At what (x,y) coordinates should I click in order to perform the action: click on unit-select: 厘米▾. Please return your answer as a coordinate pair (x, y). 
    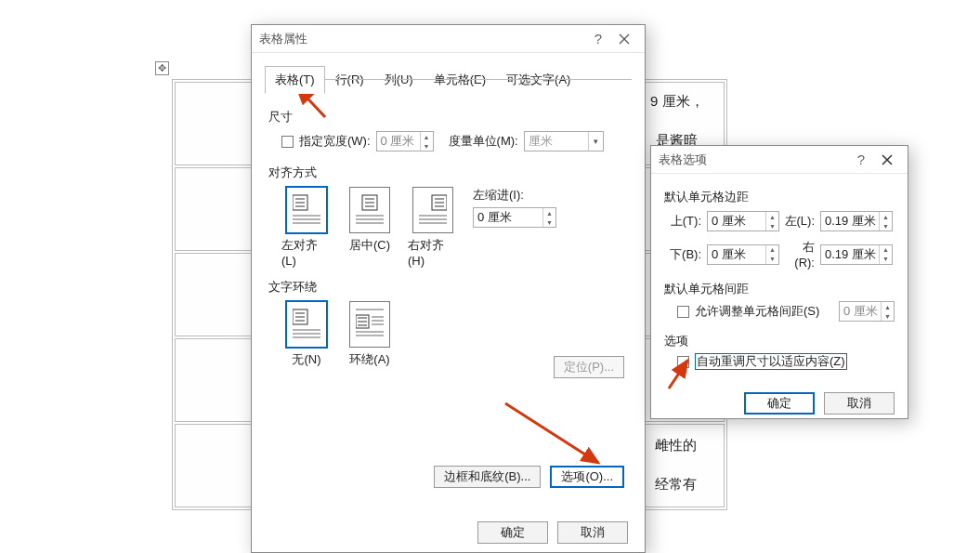
    Looking at the image, I should click on (564, 141).